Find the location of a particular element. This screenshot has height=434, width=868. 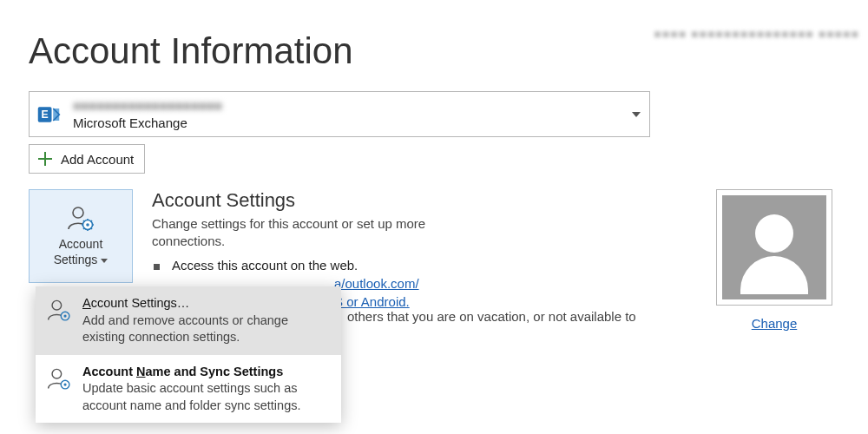

menu-item-title: Account Name and Sync Settings is located at coordinates (207, 372).